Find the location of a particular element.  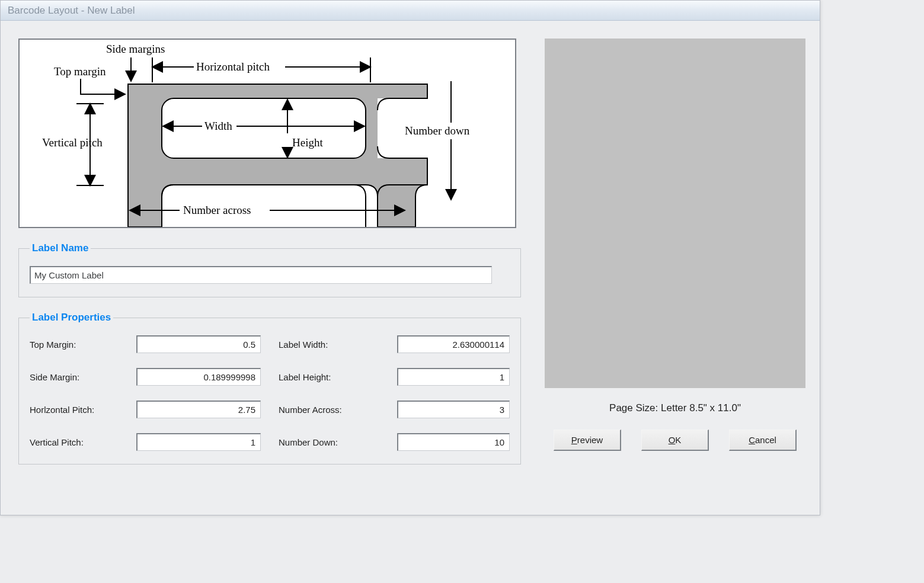

ok-button: OK is located at coordinates (675, 440).